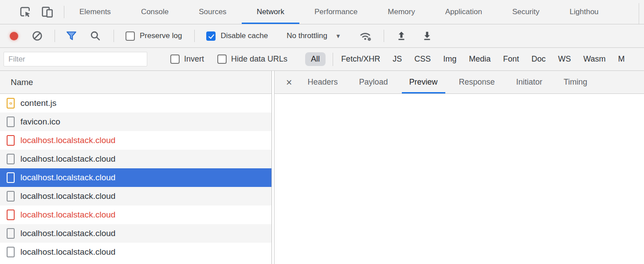  Describe the element at coordinates (480, 59) in the screenshot. I see `filter-type-media: Media` at that location.